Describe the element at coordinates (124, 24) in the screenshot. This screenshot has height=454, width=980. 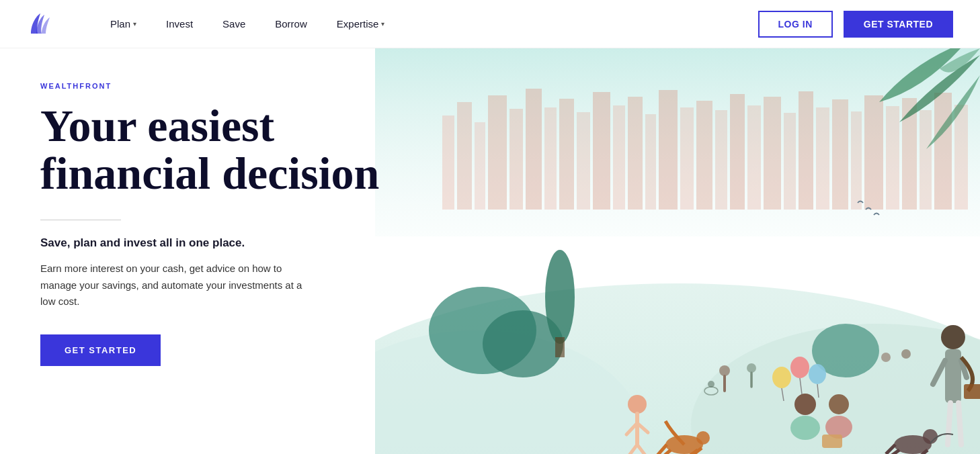
I see `nav-plan-link: Plan ▾` at that location.